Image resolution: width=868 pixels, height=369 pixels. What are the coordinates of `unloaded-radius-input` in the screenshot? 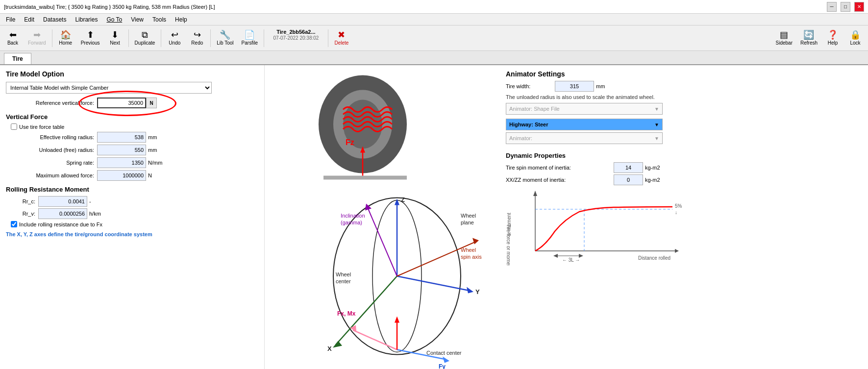 It's located at (122, 150).